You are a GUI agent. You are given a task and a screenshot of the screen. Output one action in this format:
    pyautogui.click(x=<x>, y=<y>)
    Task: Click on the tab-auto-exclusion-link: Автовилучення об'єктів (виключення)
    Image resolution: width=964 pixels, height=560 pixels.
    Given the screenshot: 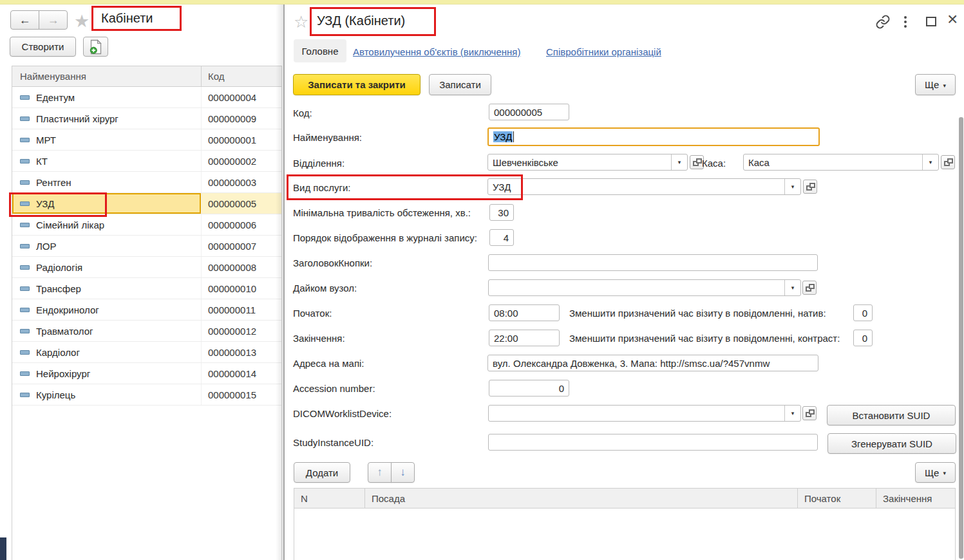 What is the action you would take?
    pyautogui.click(x=437, y=51)
    